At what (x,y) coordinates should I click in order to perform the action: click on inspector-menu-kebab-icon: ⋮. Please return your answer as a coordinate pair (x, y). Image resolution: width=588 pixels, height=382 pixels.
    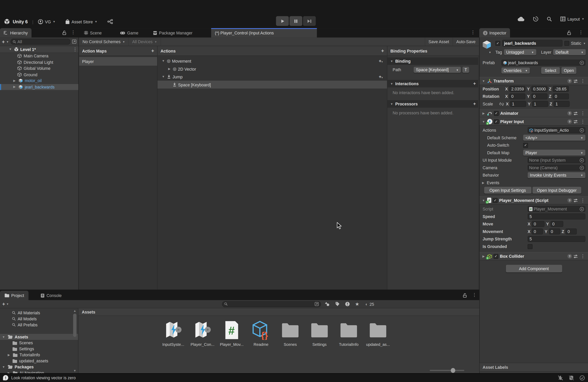
    Looking at the image, I should click on (581, 32).